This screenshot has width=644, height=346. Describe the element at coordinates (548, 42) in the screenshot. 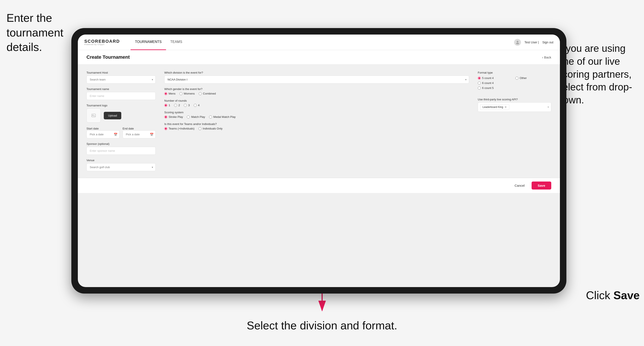

I see `nav-signout: Sign out` at that location.